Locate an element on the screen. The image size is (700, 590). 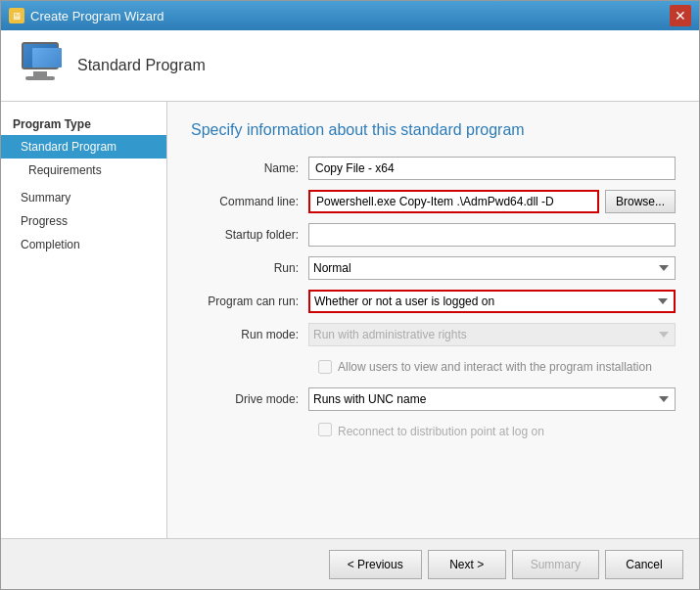
allow-interact-checkbox is located at coordinates (325, 367).